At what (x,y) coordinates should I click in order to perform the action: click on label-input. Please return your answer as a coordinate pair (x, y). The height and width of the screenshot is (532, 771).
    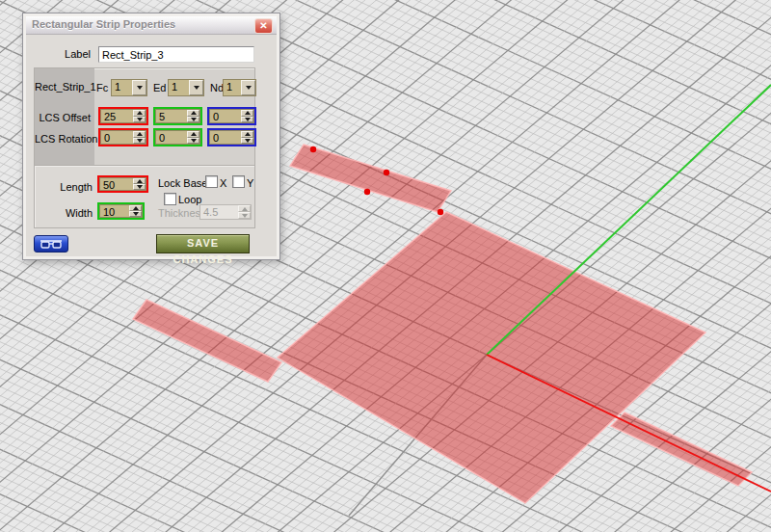
    Looking at the image, I should click on (176, 54).